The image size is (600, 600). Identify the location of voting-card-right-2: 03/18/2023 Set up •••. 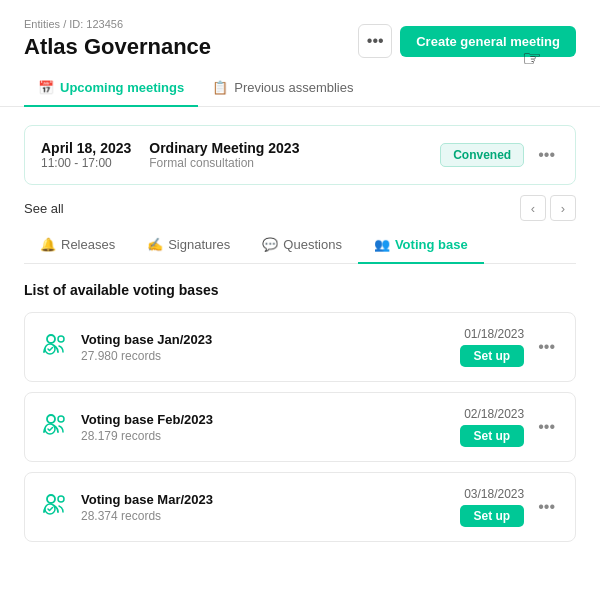
(510, 507).